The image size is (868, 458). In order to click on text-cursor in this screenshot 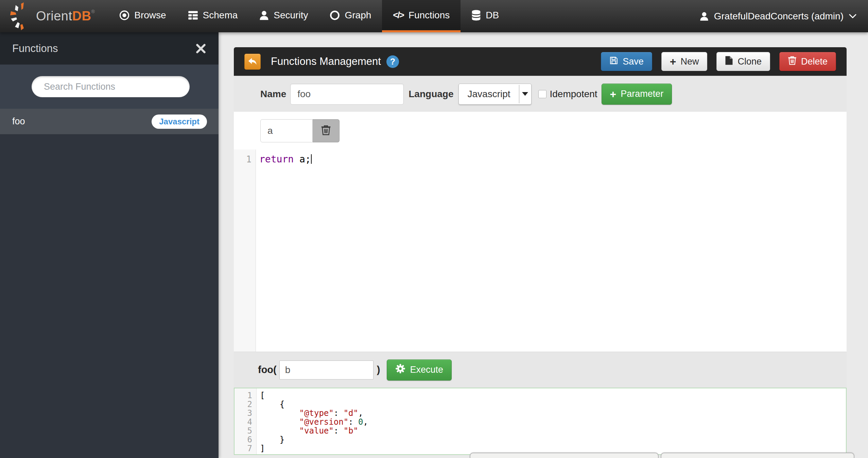, I will do `click(311, 159)`.